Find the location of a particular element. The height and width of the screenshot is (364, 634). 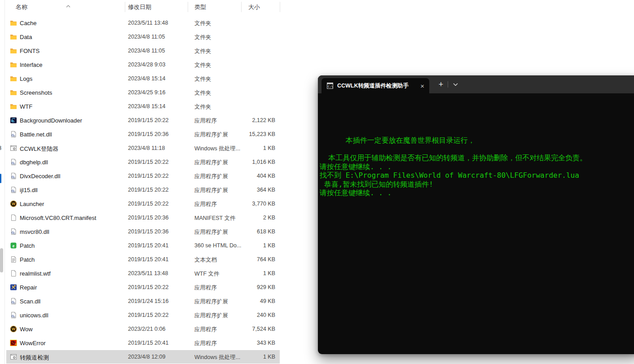

file-date: 2019/1/24 15:16 is located at coordinates (148, 301).